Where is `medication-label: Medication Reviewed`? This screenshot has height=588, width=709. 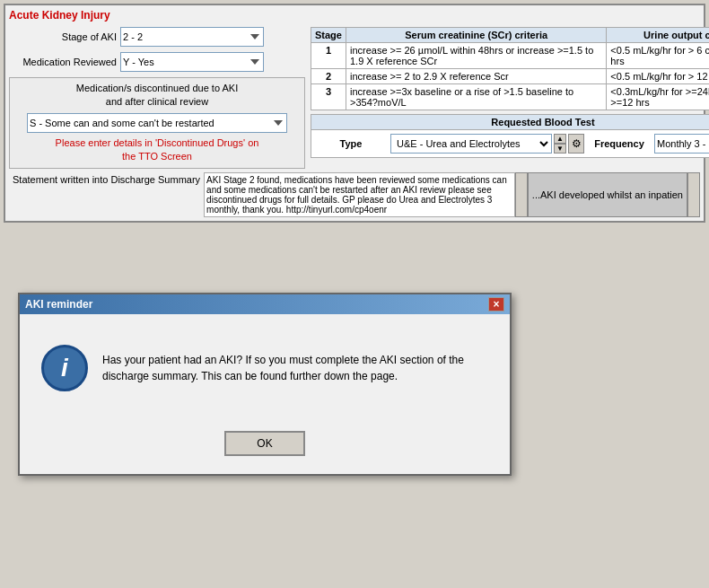
medication-label: Medication Reviewed is located at coordinates (63, 62).